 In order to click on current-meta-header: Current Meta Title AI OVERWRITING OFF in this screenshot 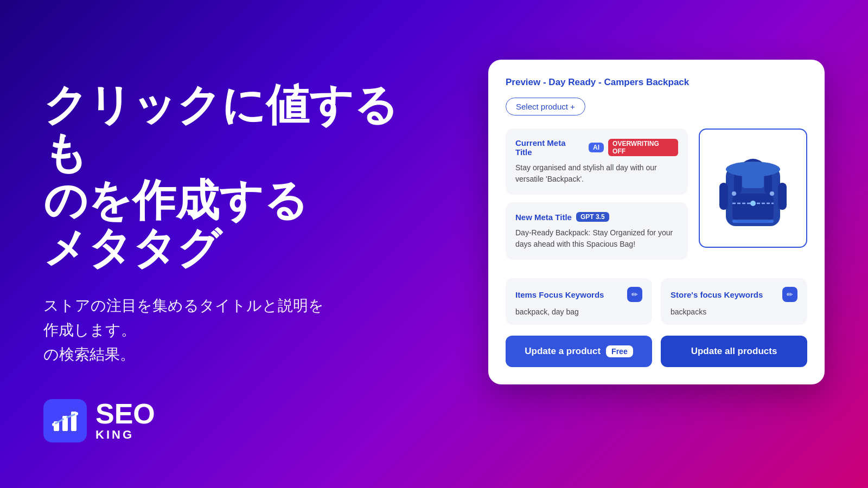, I will do `click(597, 147)`.